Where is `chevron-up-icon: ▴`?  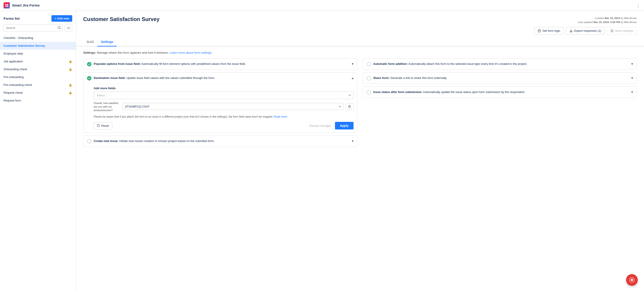 chevron-up-icon: ▴ is located at coordinates (352, 78).